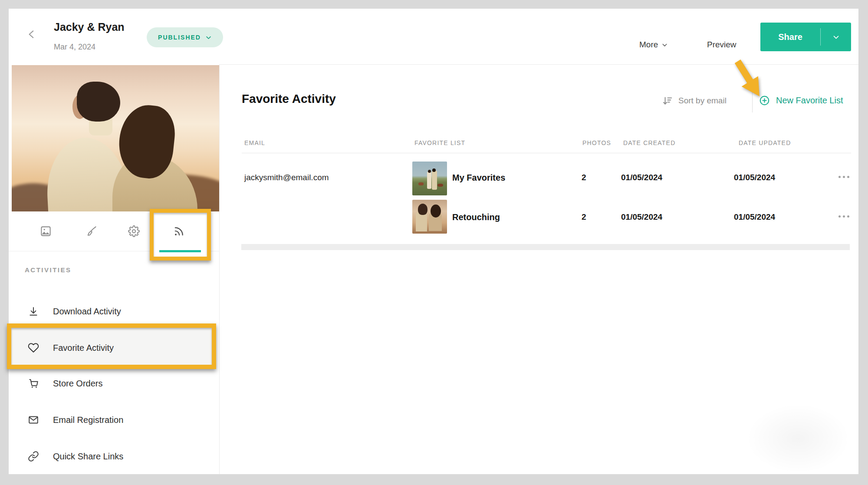 Image resolution: width=868 pixels, height=485 pixels. Describe the element at coordinates (179, 231) in the screenshot. I see `rss-icon` at that location.